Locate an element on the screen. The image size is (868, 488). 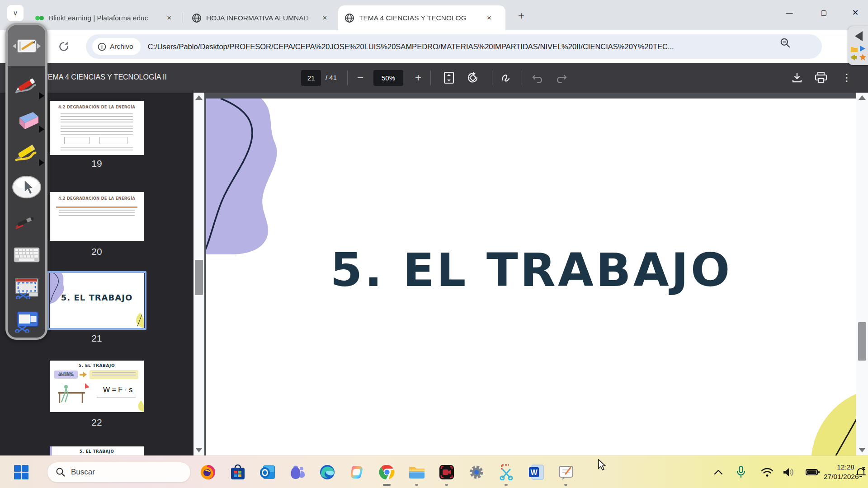
eraser-tool is located at coordinates (26, 120).